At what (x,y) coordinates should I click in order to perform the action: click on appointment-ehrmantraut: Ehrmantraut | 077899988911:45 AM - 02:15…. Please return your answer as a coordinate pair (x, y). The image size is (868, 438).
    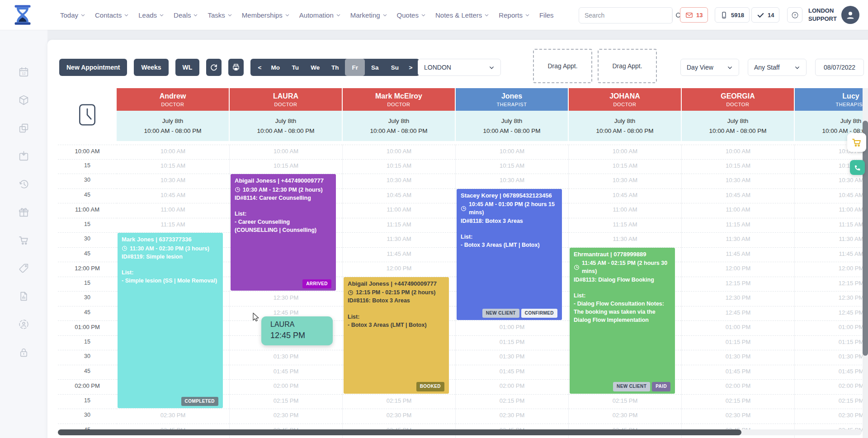
    Looking at the image, I should click on (622, 321).